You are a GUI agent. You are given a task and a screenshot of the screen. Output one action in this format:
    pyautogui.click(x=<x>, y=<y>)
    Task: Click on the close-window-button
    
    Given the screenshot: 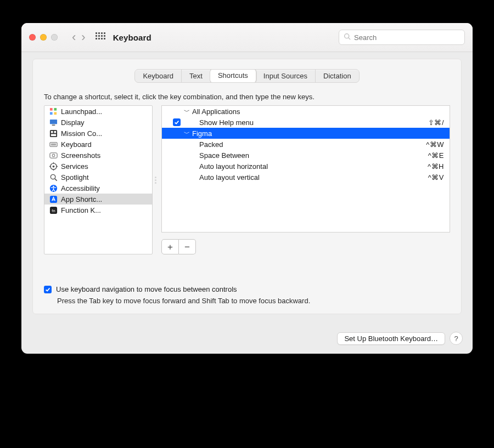 What is the action you would take?
    pyautogui.click(x=32, y=37)
    